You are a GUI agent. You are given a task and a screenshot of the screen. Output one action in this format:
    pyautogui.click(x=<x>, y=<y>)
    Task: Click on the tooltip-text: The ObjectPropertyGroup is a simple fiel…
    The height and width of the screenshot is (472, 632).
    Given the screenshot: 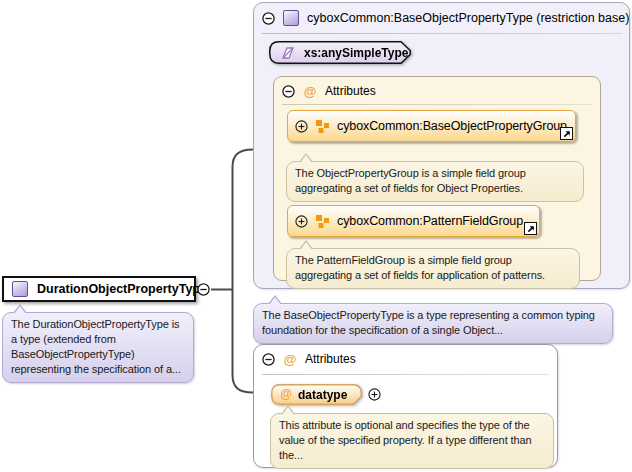 What is the action you would take?
    pyautogui.click(x=410, y=180)
    